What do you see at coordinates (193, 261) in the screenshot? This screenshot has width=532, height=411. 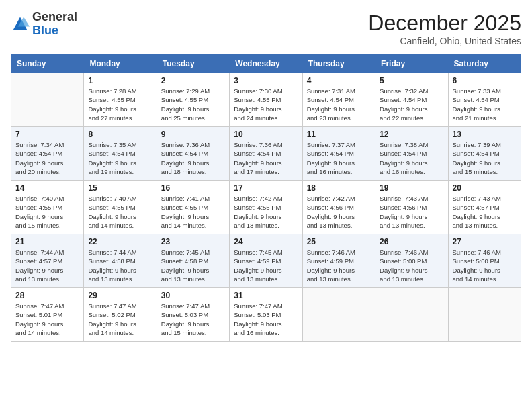 I see `calendar-cell: 23Sunrise: 7:45 AM Sunset: 4:58 PM Dayli…` at bounding box center [193, 261].